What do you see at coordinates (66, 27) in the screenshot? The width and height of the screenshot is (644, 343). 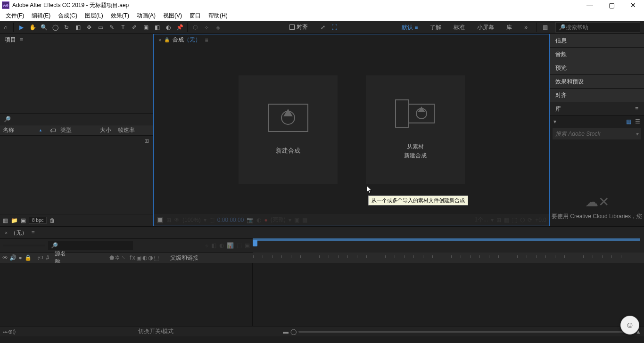 I see `rotate-tool-icon: ↻` at bounding box center [66, 27].